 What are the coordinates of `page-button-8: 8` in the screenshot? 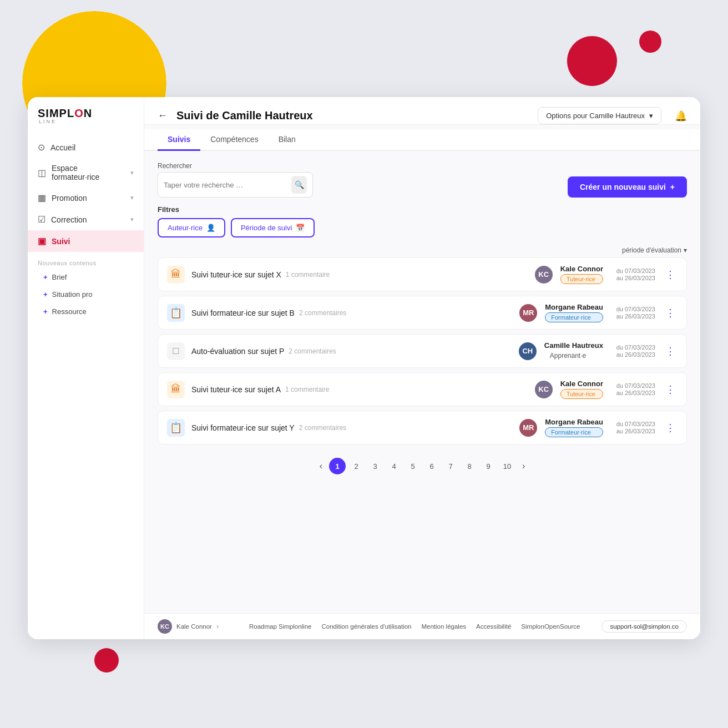 It's located at (469, 466).